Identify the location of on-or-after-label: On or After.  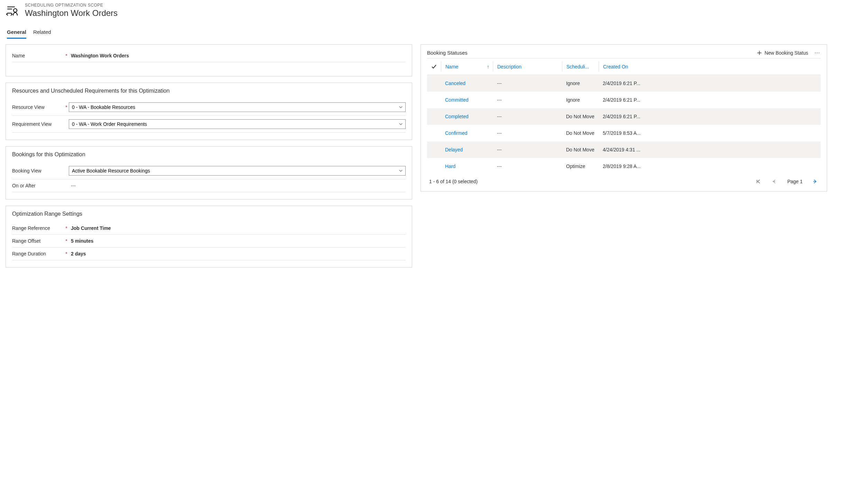
(38, 186).